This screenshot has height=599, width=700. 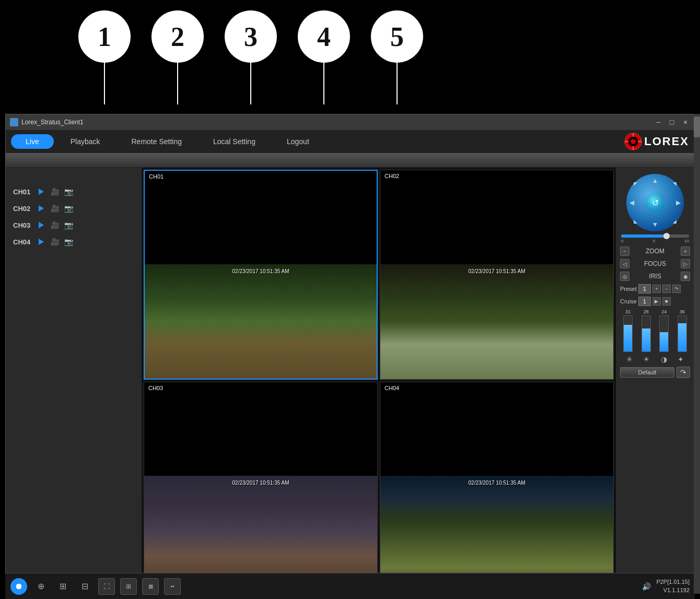 I want to click on ch03-timestamp: 02/23/2017 10:51:35 AM, so click(x=261, y=483).